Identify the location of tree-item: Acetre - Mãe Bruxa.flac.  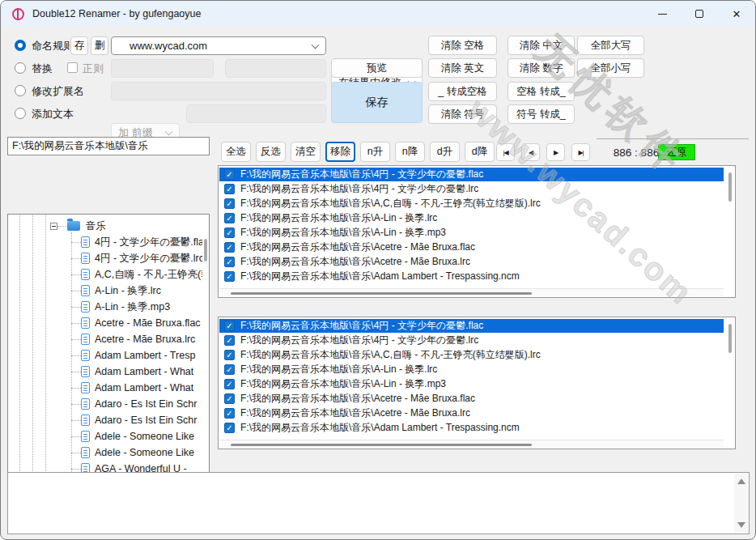
(105, 323).